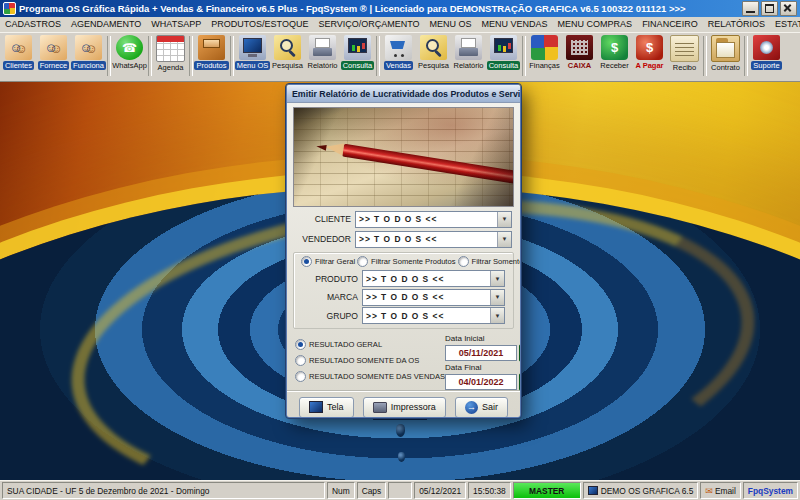 The width and height of the screenshot is (800, 500). Describe the element at coordinates (547, 490) in the screenshot. I see `status-license-badge: MASTER` at that location.